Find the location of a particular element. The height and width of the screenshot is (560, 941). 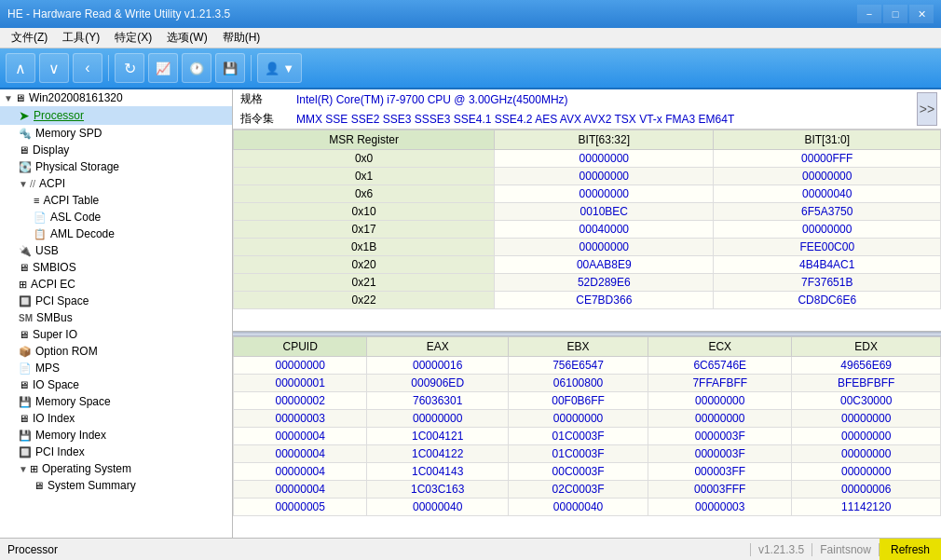

cpuid-eax: 76036301 is located at coordinates (438, 401).